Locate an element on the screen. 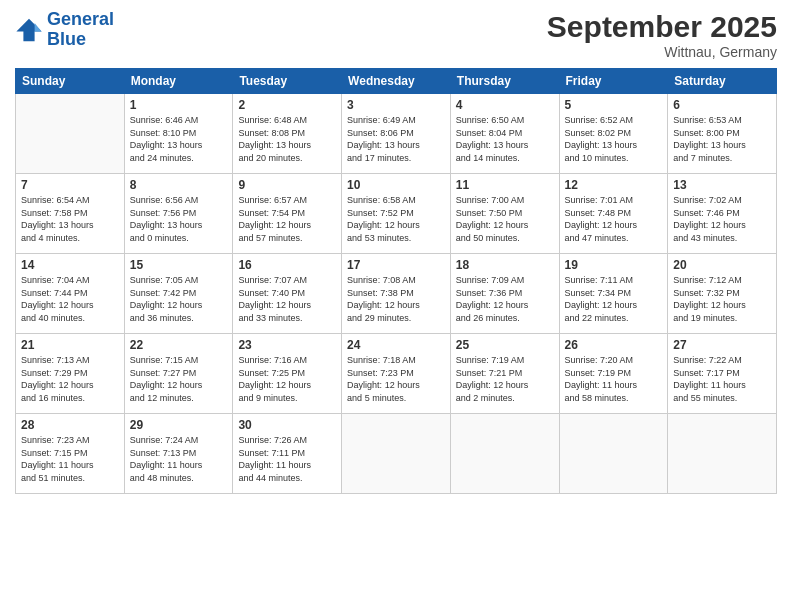 The image size is (792, 612). day-number: 6 is located at coordinates (722, 105).